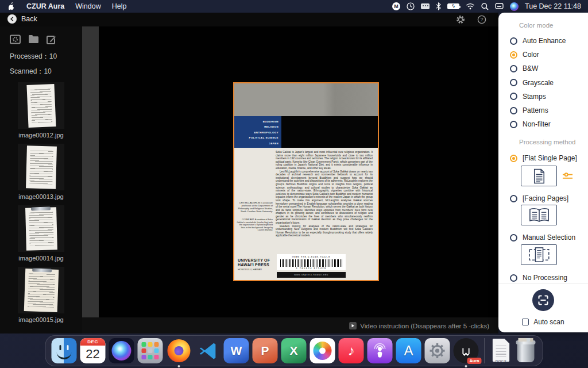 Image resolution: width=588 pixels, height=368 pixels. I want to click on scanned-count: Scanned：10, so click(41, 71).